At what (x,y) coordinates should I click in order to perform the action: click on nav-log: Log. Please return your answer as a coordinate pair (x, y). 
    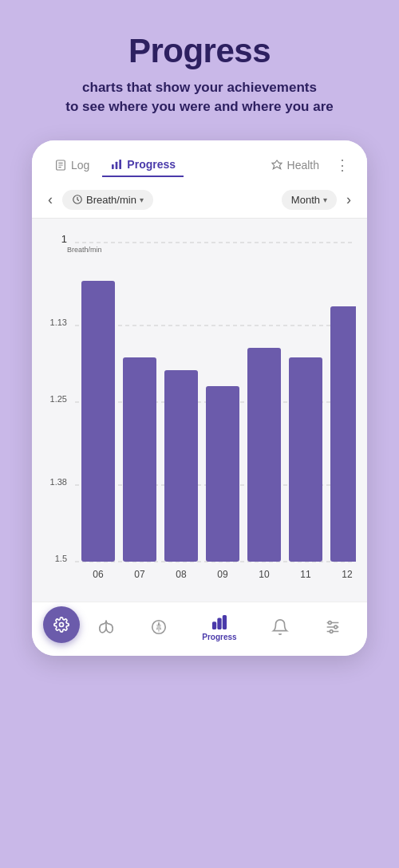
    Looking at the image, I should click on (72, 165).